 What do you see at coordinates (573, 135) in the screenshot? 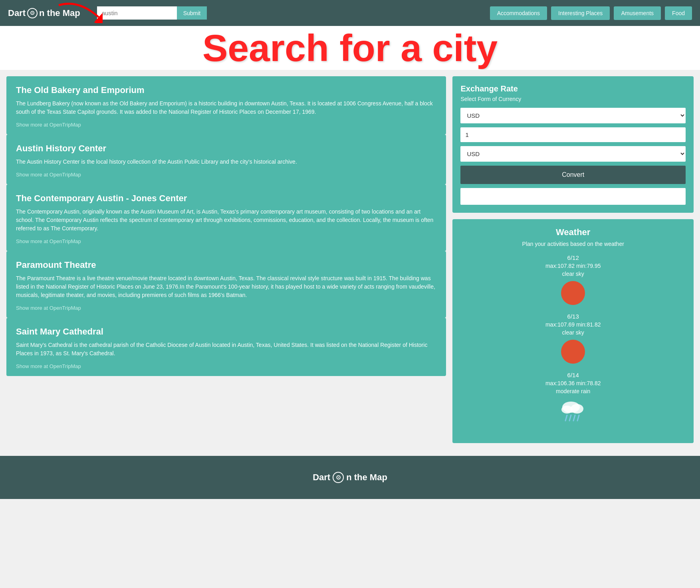
I see `currency-amount-input` at bounding box center [573, 135].